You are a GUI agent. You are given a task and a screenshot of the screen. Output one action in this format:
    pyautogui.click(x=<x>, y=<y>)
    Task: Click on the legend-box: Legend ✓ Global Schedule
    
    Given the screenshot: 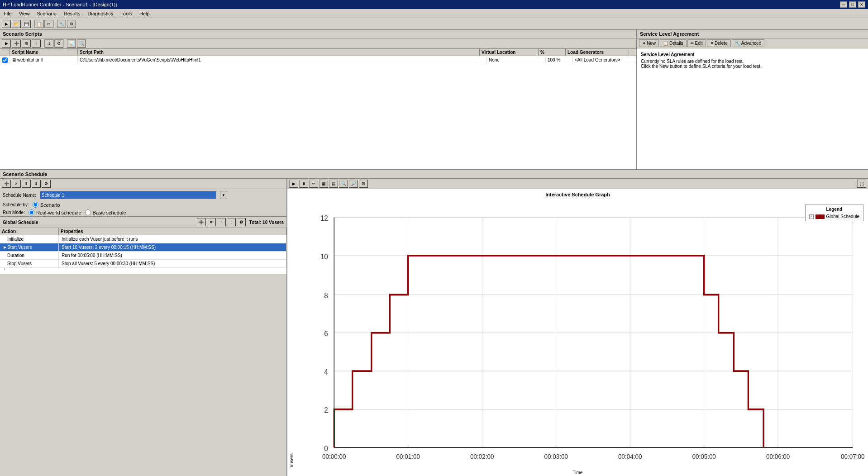 What is the action you would take?
    pyautogui.click(x=835, y=213)
    